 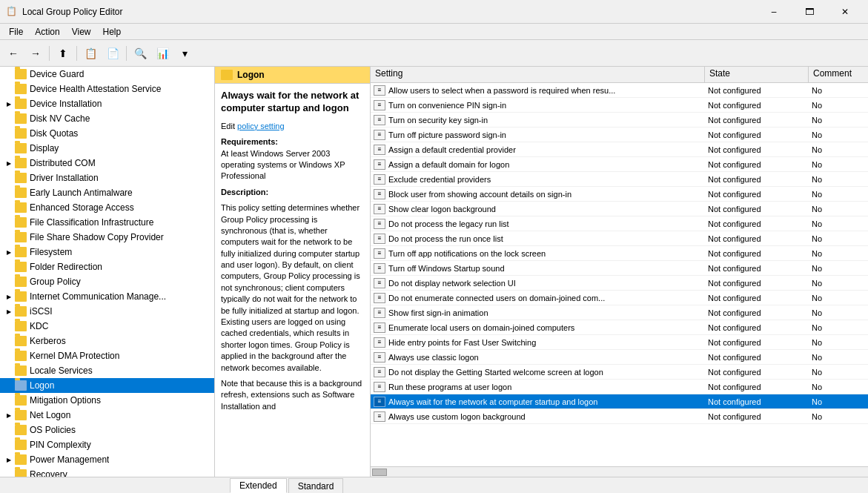 What do you see at coordinates (113, 53) in the screenshot?
I see `properties-button: 📄` at bounding box center [113, 53].